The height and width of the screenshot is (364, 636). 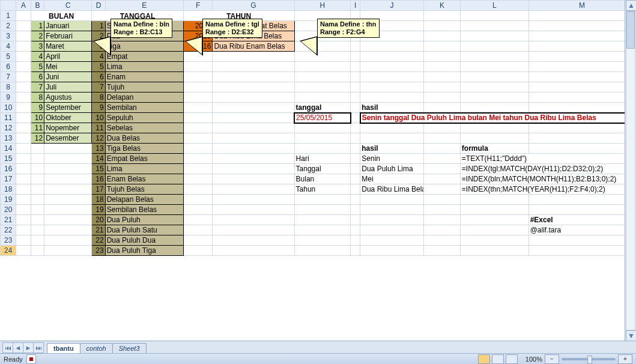 I want to click on cell-I23, so click(x=356, y=240).